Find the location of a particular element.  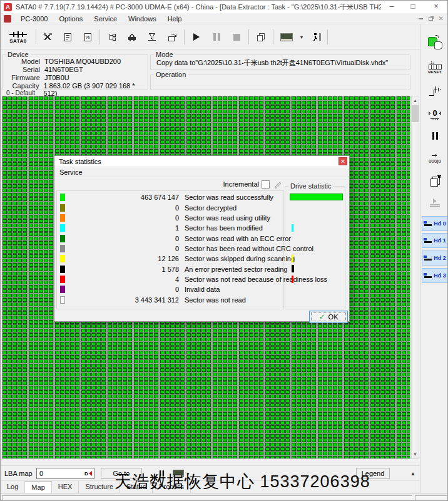

map-view-dropdown: ▼ is located at coordinates (302, 37).